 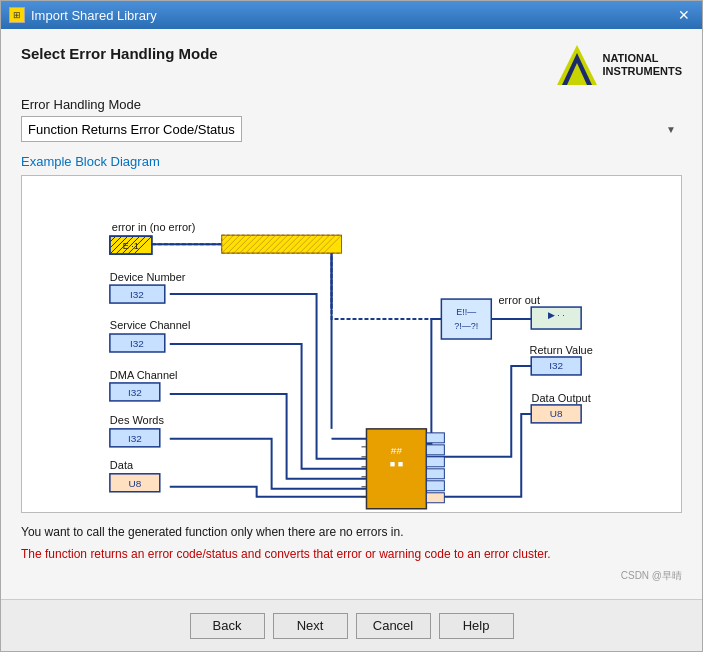 I want to click on svg-text: error in (no error), so click(x=154, y=227).